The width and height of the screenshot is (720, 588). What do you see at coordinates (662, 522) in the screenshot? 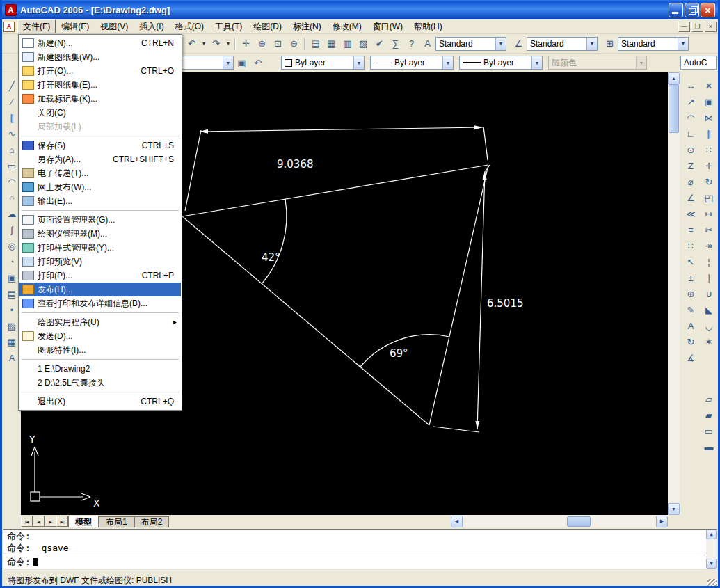
I see `scroll-right-button: ▶` at bounding box center [662, 522].